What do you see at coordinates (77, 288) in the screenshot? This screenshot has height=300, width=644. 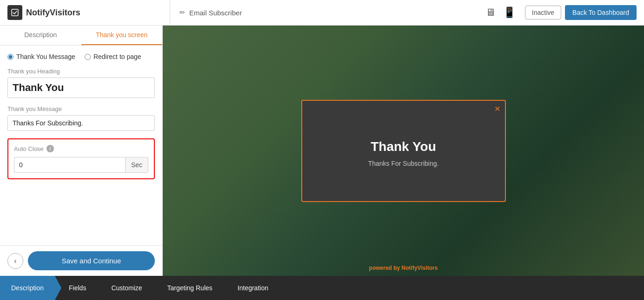 I see `nav-label-fields: Fields` at bounding box center [77, 288].